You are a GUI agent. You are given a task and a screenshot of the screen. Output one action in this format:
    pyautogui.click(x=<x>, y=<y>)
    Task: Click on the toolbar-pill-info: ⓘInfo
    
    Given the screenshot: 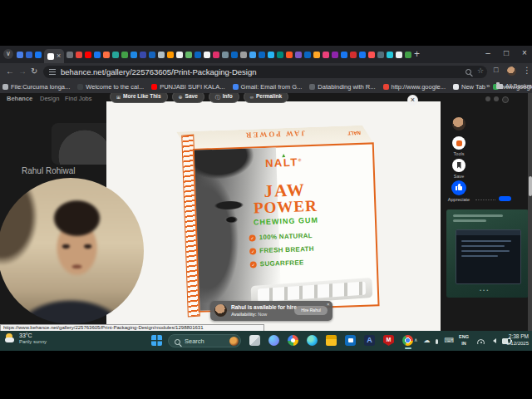 What is the action you would take?
    pyautogui.click(x=224, y=98)
    